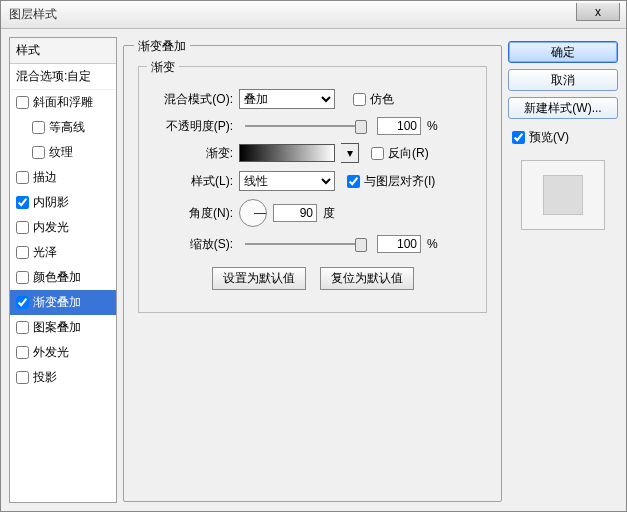 This screenshot has width=627, height=512. I want to click on reset-default-button: 复位为默认值, so click(367, 278).